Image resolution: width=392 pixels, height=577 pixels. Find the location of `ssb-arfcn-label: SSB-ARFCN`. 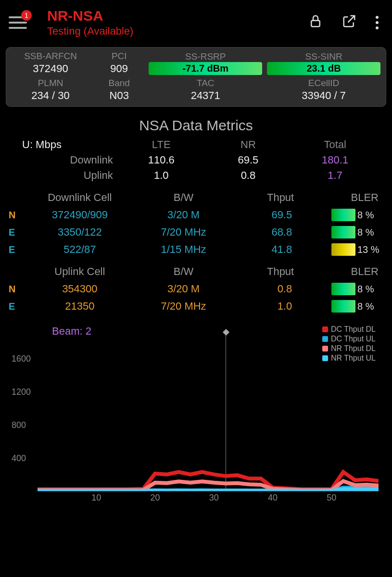

ssb-arfcn-label: SSB-ARFCN is located at coordinates (51, 56).